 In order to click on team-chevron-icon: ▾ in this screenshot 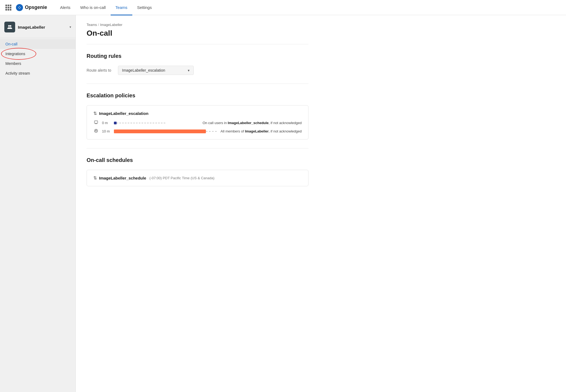, I will do `click(70, 27)`.